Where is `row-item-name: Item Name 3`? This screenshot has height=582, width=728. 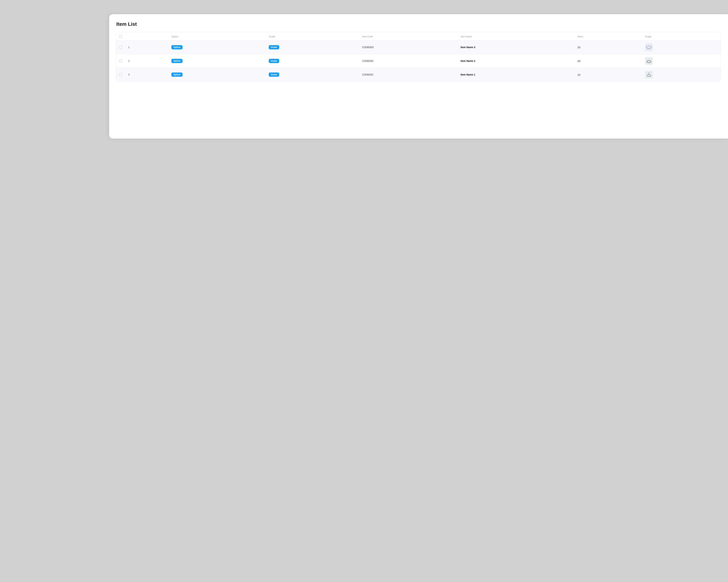 row-item-name: Item Name 3 is located at coordinates (516, 47).